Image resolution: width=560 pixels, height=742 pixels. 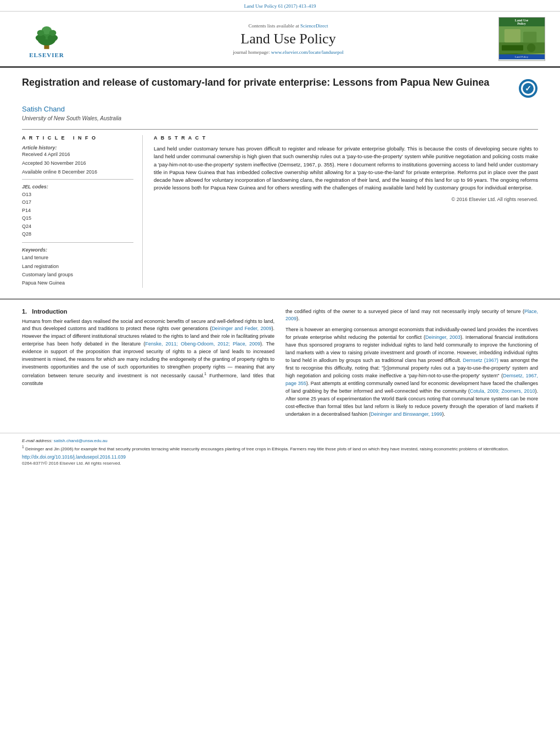 I want to click on email-label: E-mail address:, so click(x=38, y=440).